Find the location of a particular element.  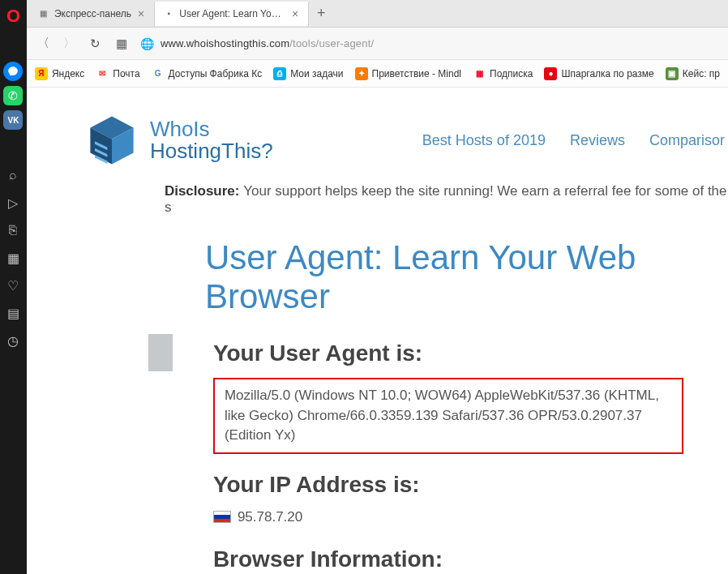

bookmark-item: ✉Почта is located at coordinates (118, 74).